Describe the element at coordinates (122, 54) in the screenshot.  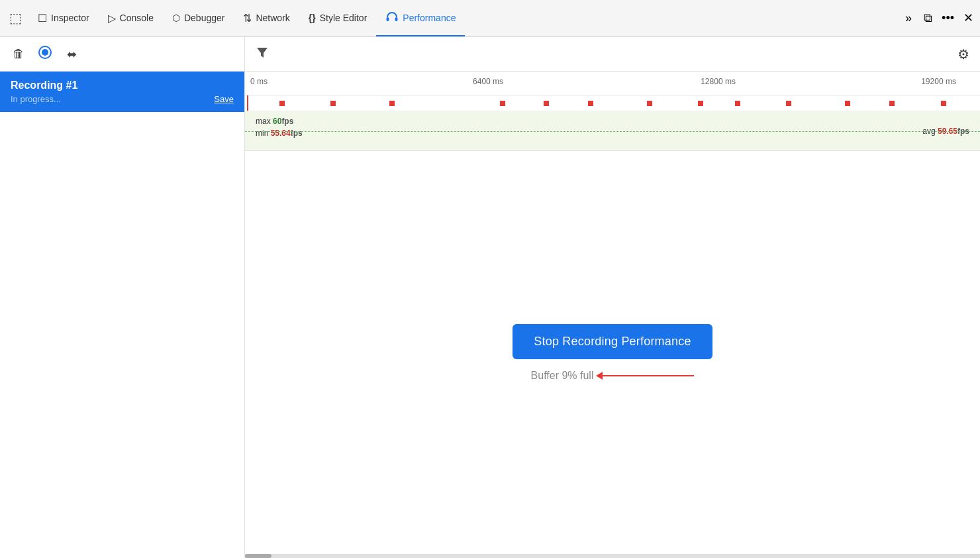
I see `sidebar-toolbar: 🗑 ⬌` at that location.